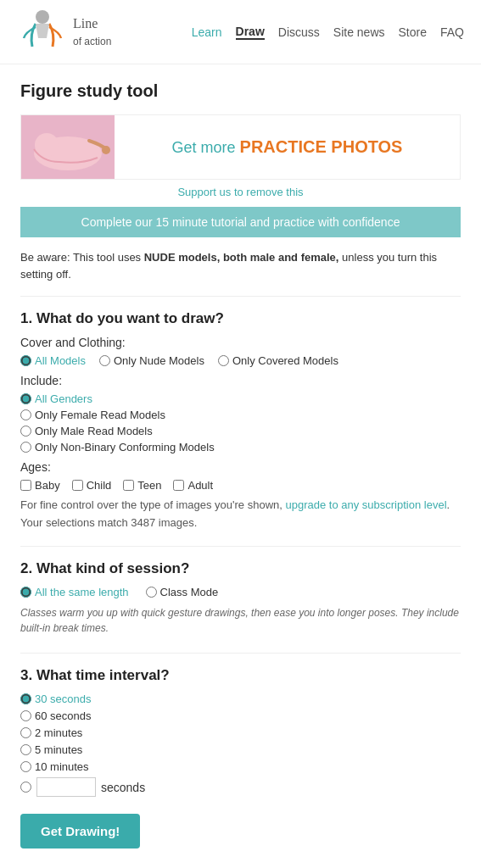 This screenshot has width=481, height=868. What do you see at coordinates (92, 485) in the screenshot?
I see `age-child: Child` at bounding box center [92, 485].